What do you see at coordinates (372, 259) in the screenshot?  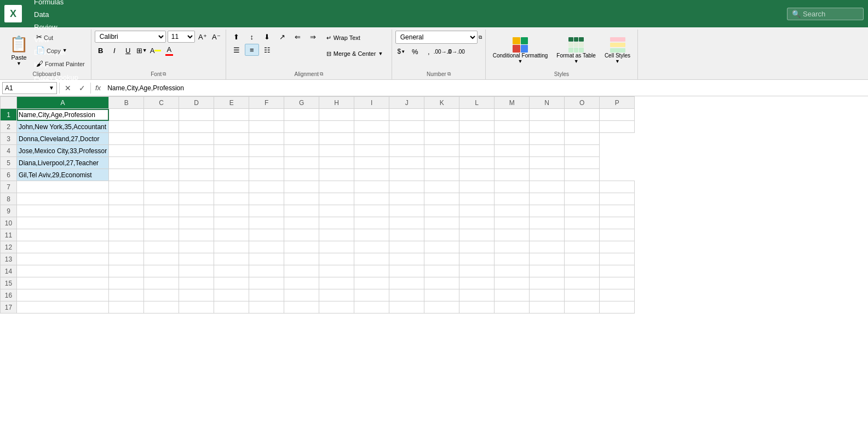 I see `cell-I13` at bounding box center [372, 259].